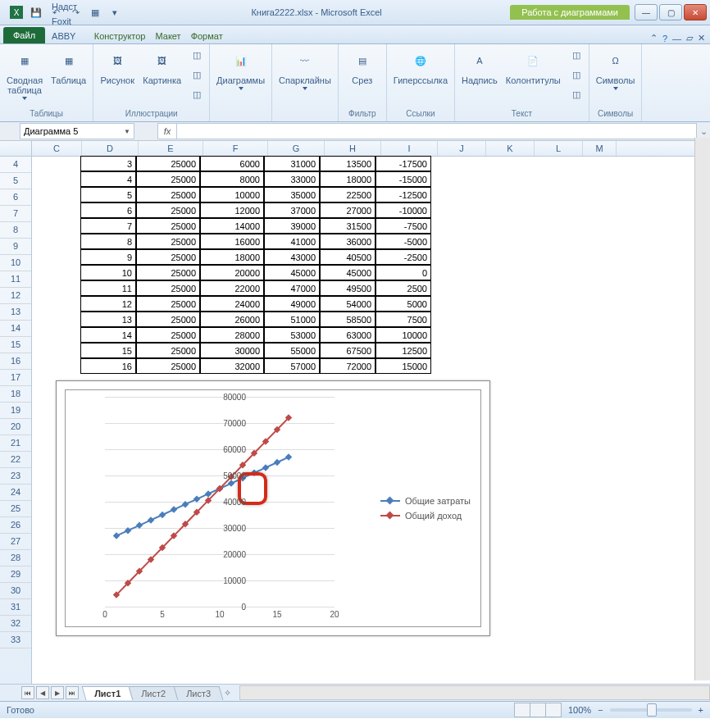  Describe the element at coordinates (16, 165) in the screenshot. I see `row-header: 4` at that location.